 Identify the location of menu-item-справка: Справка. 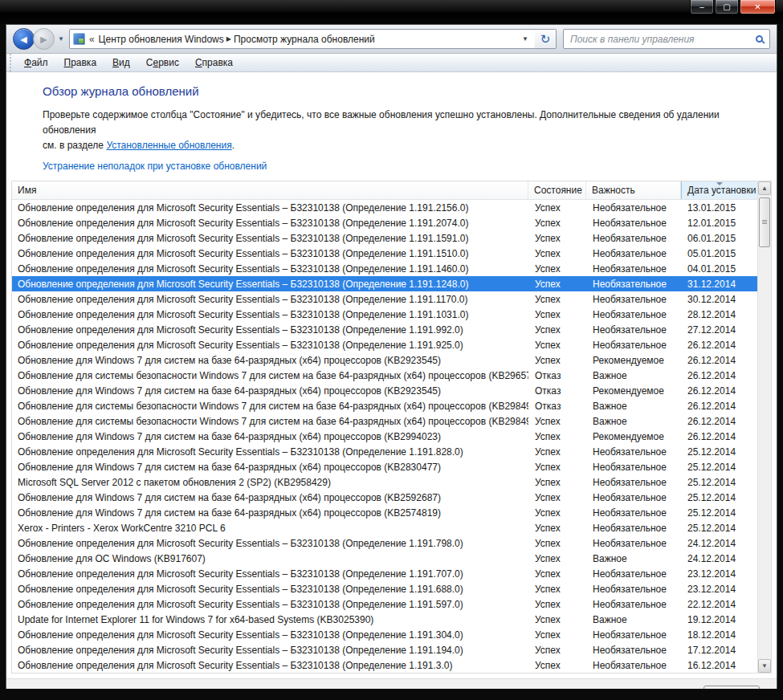
(214, 63).